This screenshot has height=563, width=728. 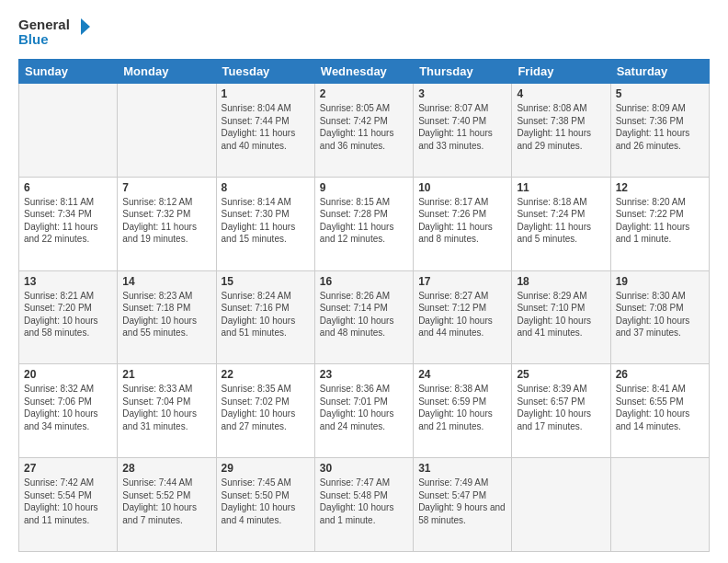 What do you see at coordinates (33, 39) in the screenshot?
I see `svg-text: Blue` at bounding box center [33, 39].